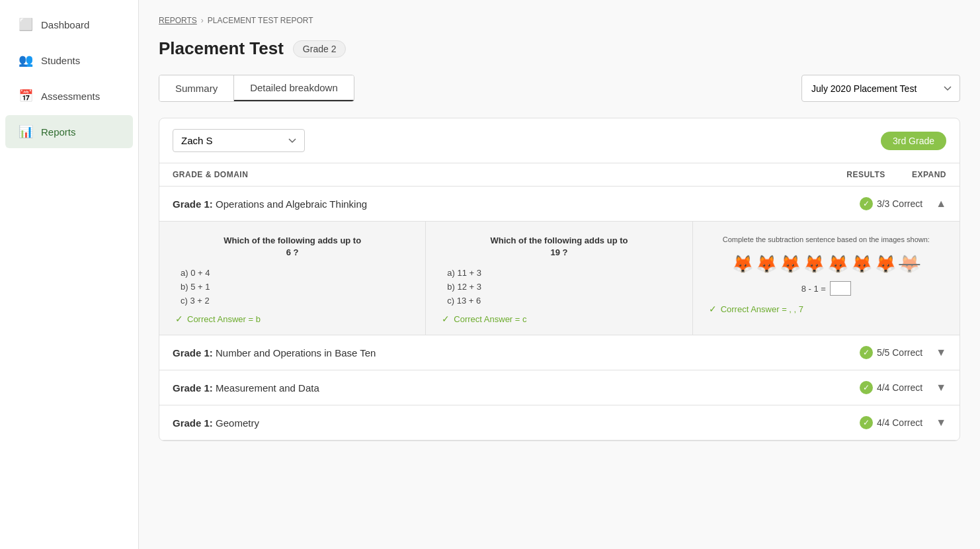 Image resolution: width=980 pixels, height=549 pixels. What do you see at coordinates (179, 319) in the screenshot?
I see `check-icon-q1: ✓` at bounding box center [179, 319].